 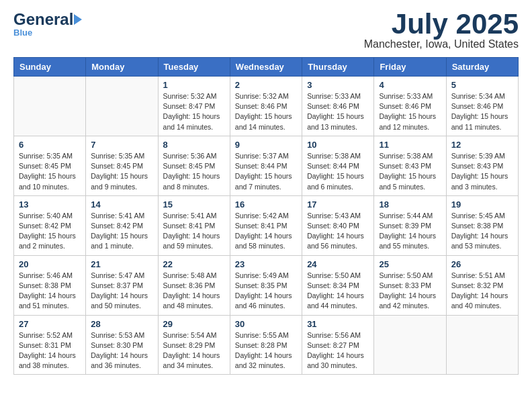 I want to click on calendar-cell: 23Sunrise: 5:49 AM Sunset: 8:35 PM Dayli…, so click(x=266, y=285).